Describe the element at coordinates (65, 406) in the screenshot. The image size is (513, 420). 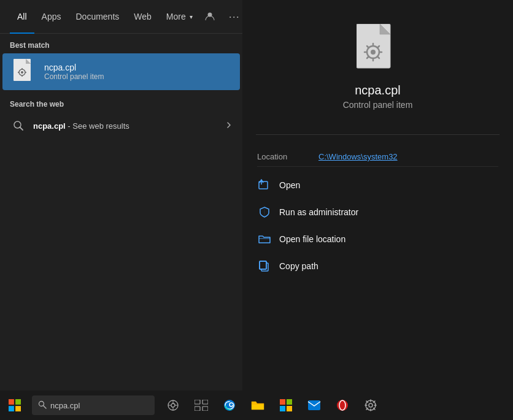
I see `taskbar-search-text: ncpa.cpl` at that location.